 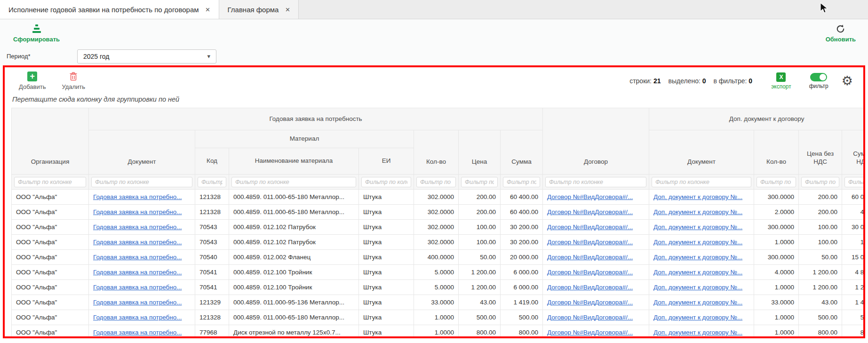 What do you see at coordinates (142, 272) in the screenshot?
I see `cell-doc: Годовая заявка на потребно...` at bounding box center [142, 272].